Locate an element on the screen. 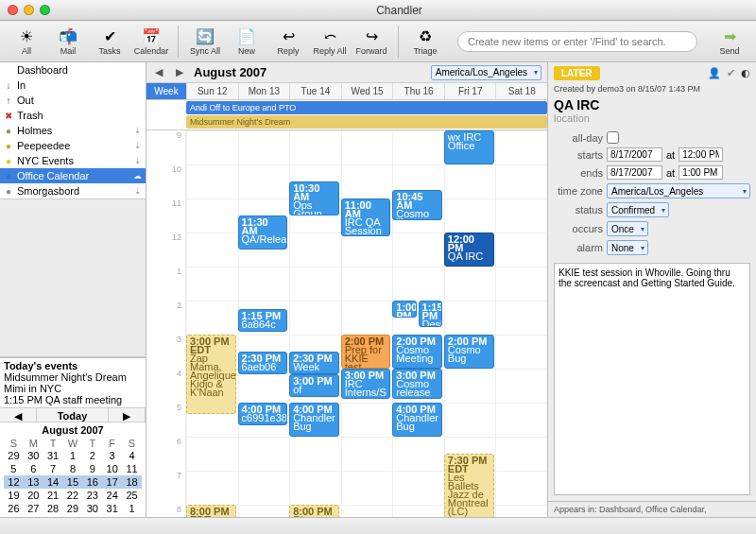 This screenshot has height=534, width=756. calendar-event: 2:00 PMCosmo Bug is located at coordinates (469, 352).